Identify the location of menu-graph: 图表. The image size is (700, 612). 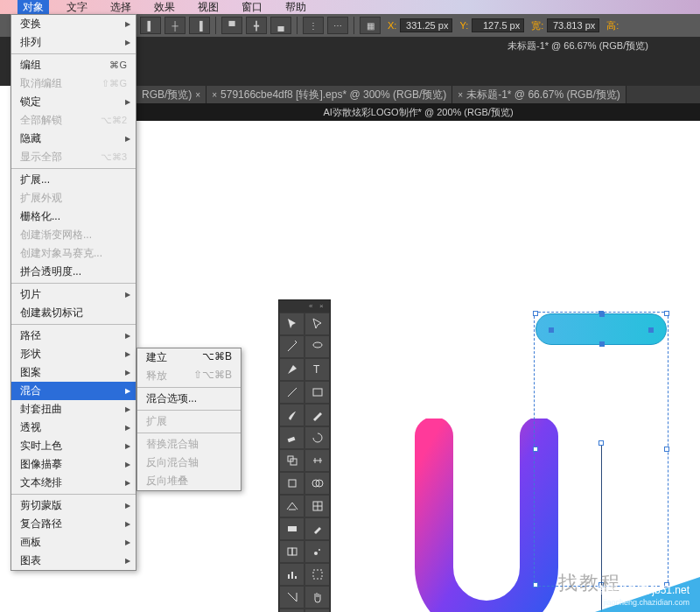
(74, 560).